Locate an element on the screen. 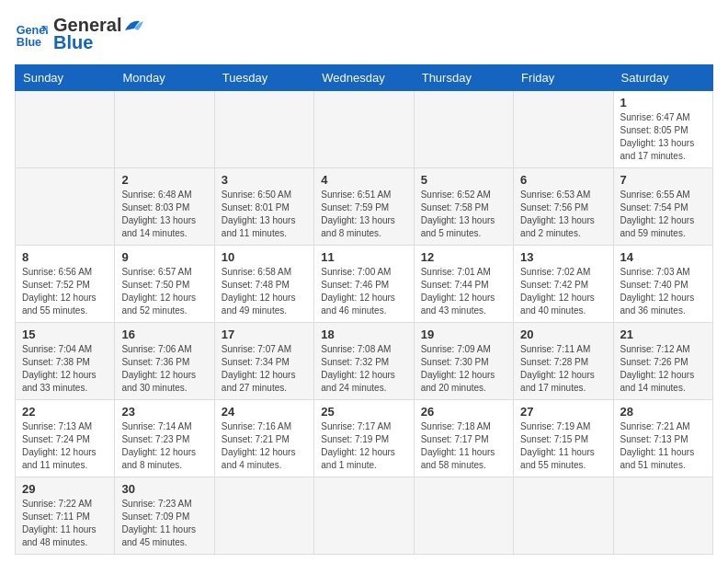 This screenshot has height=563, width=728. calendar-cell: 25 Sunrise: 7:17 AMSunset: 7:19 PMDaylig… is located at coordinates (364, 439).